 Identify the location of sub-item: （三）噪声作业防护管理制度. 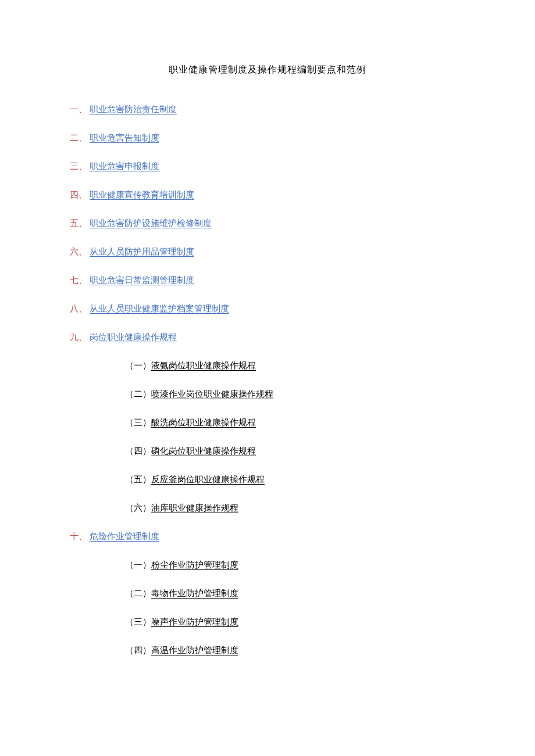
(295, 622).